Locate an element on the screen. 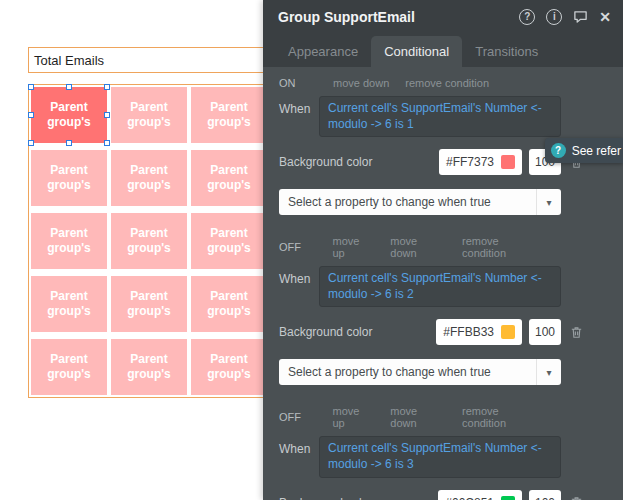 The width and height of the screenshot is (623, 500). hex-value: #FFBB33 is located at coordinates (468, 332).